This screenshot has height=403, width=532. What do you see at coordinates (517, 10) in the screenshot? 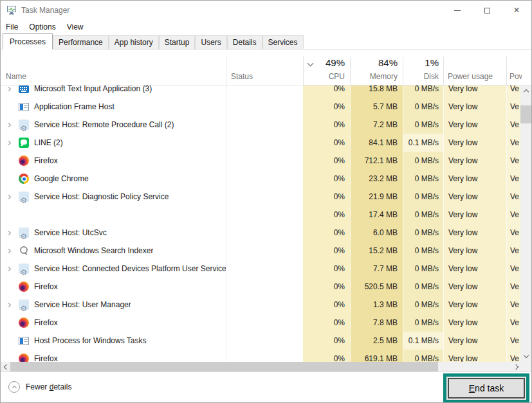
I see `close-button: ×` at bounding box center [517, 10].